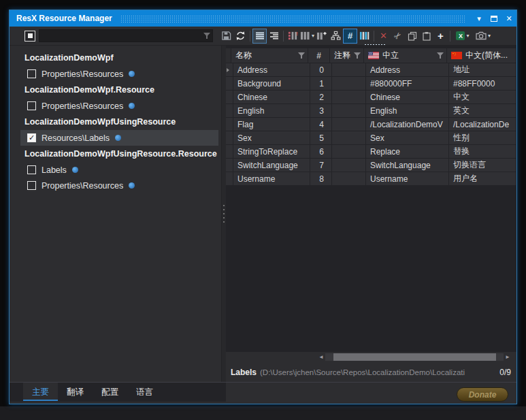 The width and height of the screenshot is (526, 420). Describe the element at coordinates (54, 170) in the screenshot. I see `tree-item-label: Labels` at that location.